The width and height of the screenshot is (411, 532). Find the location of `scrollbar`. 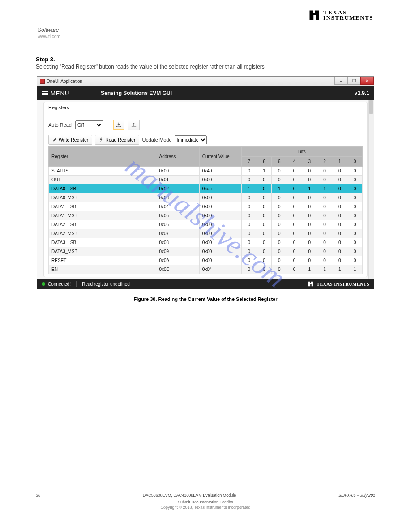

scrollbar is located at coordinates (371, 189).